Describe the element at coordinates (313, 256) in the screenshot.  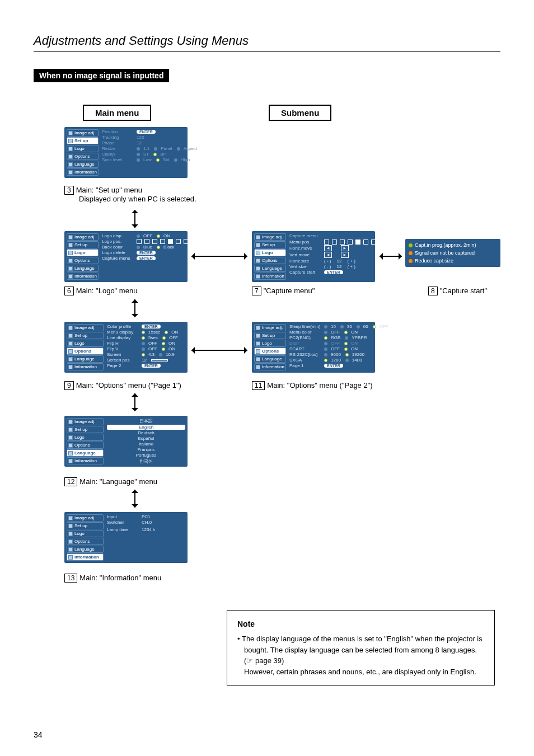
I see `panel-capture-menu: Image adj.Set upLogoOptionsLanguageInfor…` at that location.